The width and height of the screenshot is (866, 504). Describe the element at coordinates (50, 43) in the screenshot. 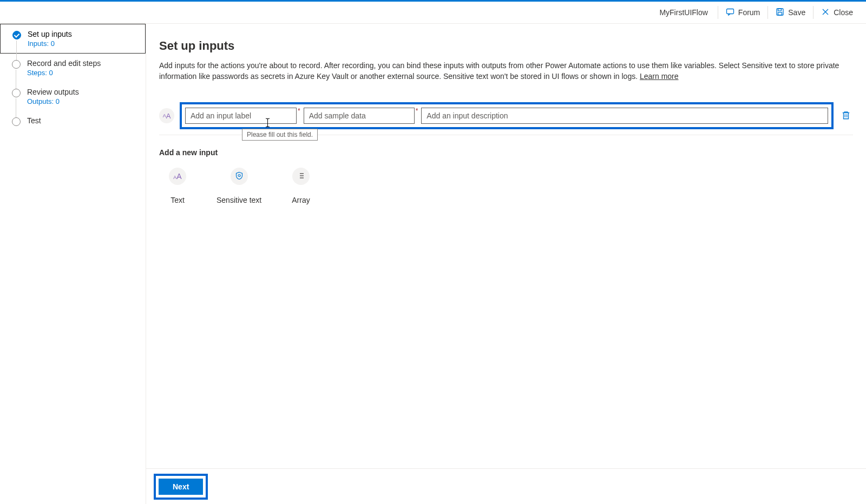

I see `step-subtitle: Inputs: 0` at that location.